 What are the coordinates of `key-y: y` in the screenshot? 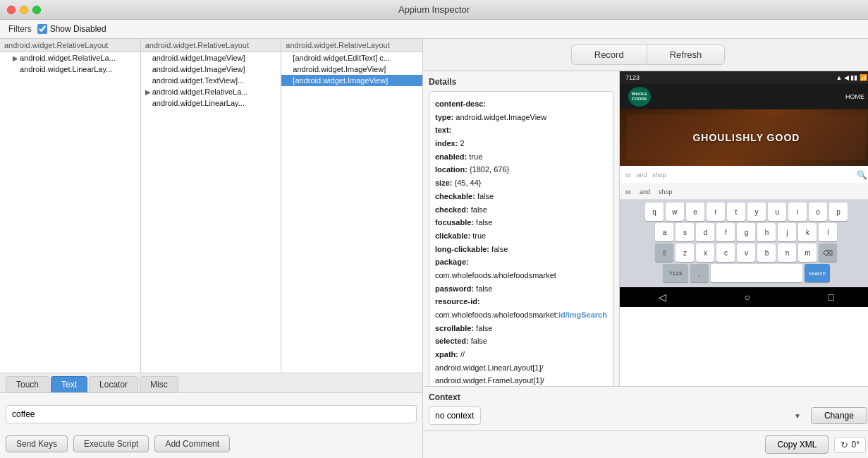 It's located at (757, 212).